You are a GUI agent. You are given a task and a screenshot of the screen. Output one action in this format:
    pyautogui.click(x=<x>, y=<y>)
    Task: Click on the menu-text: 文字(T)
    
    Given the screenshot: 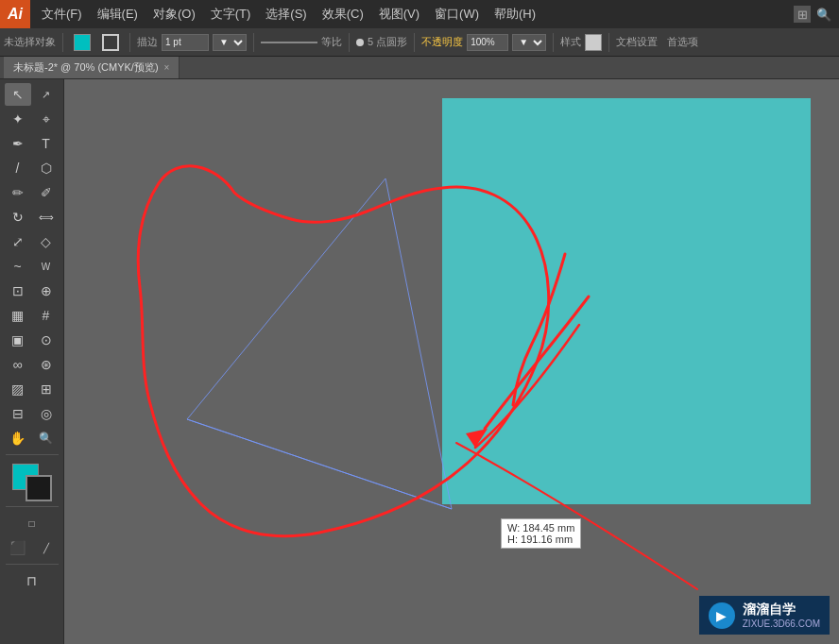 What is the action you would take?
    pyautogui.click(x=231, y=14)
    